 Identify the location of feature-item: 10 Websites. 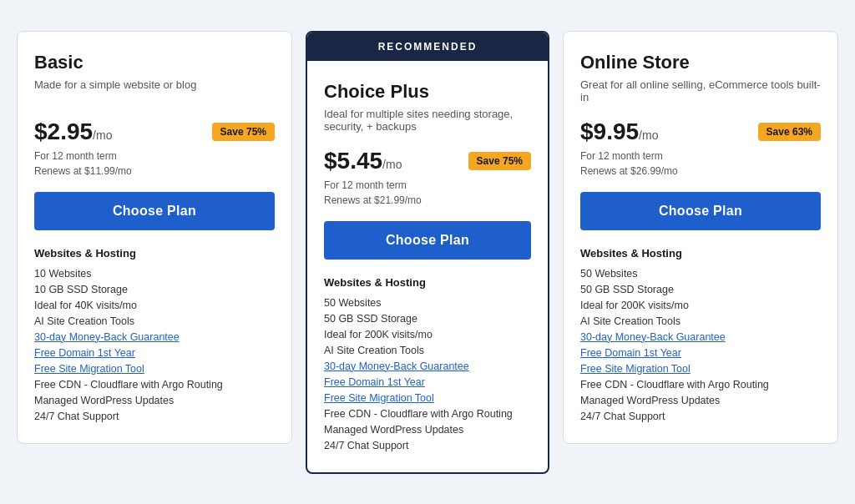
(154, 274).